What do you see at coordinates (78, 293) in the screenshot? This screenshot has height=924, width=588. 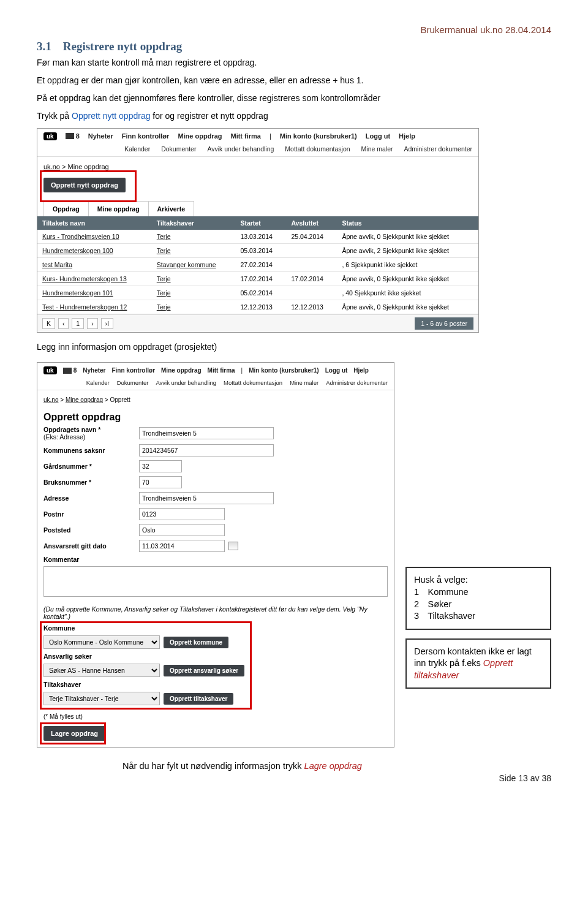 I see `cell-navn: Hundremeterskogen 101` at bounding box center [78, 293].